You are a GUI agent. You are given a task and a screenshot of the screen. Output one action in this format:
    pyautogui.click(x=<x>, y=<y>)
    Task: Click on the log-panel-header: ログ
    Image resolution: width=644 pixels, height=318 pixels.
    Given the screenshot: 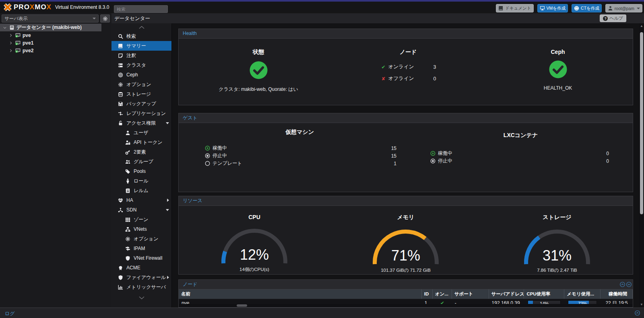 What is the action you would take?
    pyautogui.click(x=322, y=313)
    